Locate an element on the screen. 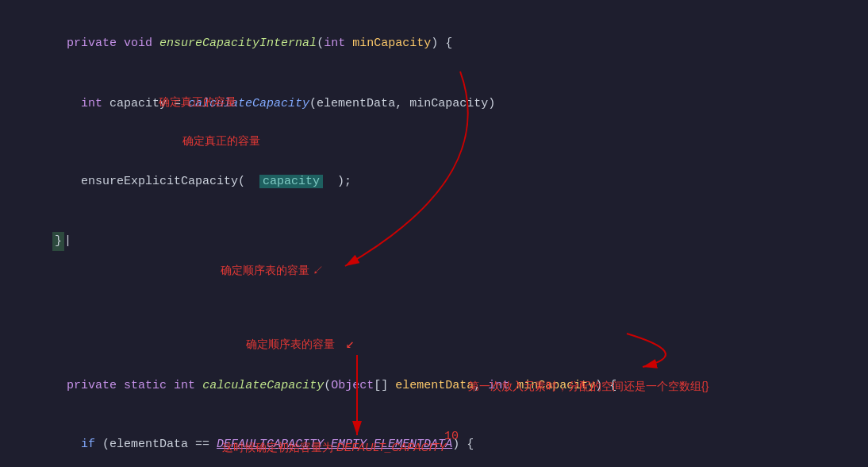 This screenshot has height=467, width=868. spacer is located at coordinates (434, 303).